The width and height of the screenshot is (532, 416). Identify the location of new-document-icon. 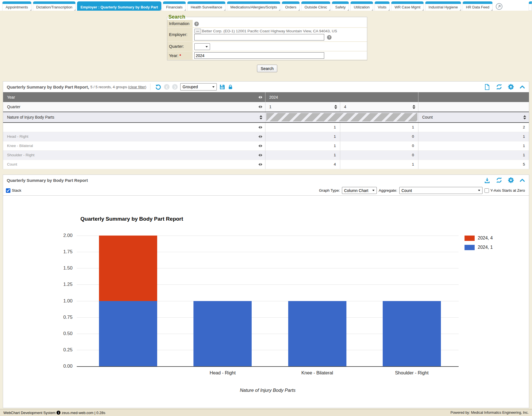
(487, 87).